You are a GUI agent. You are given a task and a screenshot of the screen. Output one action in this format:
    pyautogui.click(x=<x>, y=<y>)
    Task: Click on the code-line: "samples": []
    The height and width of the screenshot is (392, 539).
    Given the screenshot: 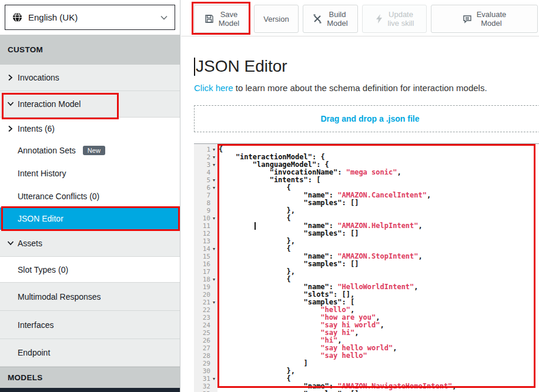 What is the action you would take?
    pyautogui.click(x=379, y=203)
    